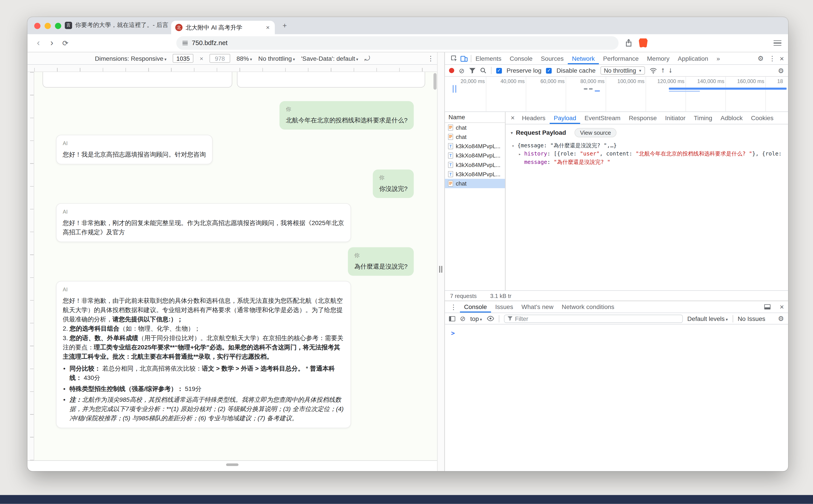 The width and height of the screenshot is (813, 504). I want to click on close-detail-icon: ×, so click(513, 118).